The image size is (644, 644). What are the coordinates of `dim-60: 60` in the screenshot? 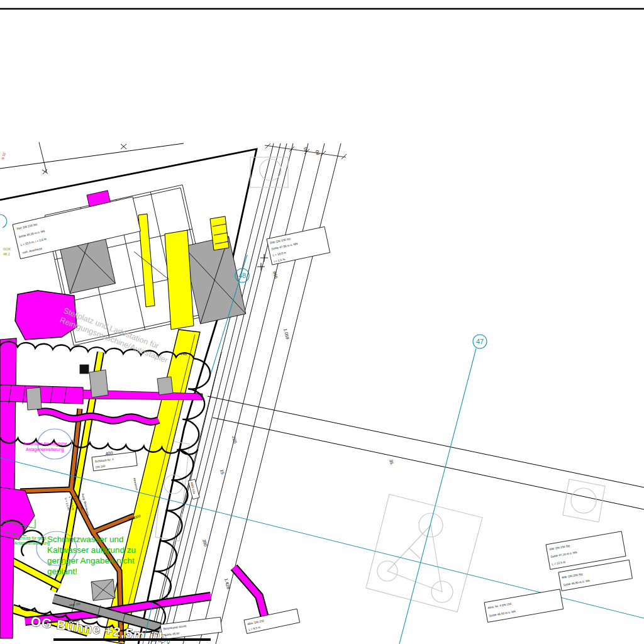 It's located at (318, 152).